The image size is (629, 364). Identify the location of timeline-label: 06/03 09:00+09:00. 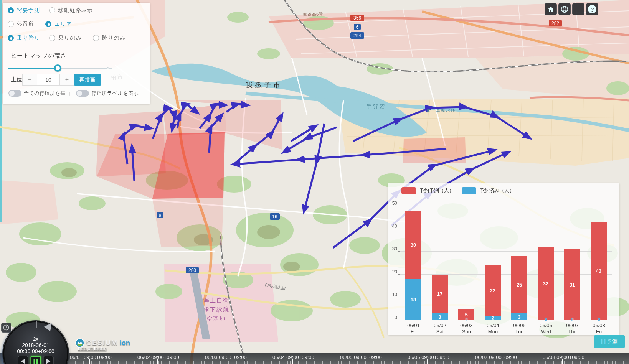
(226, 357).